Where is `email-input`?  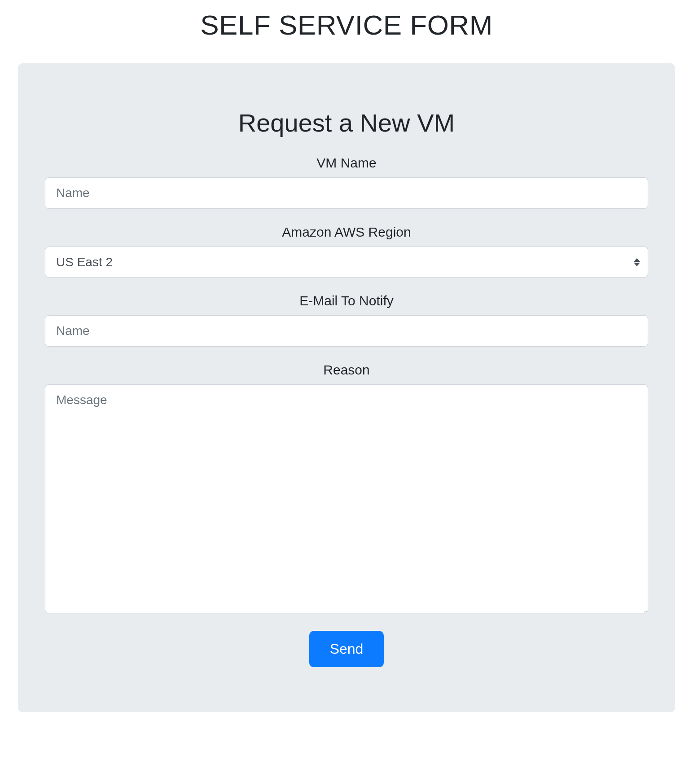
email-input is located at coordinates (346, 331).